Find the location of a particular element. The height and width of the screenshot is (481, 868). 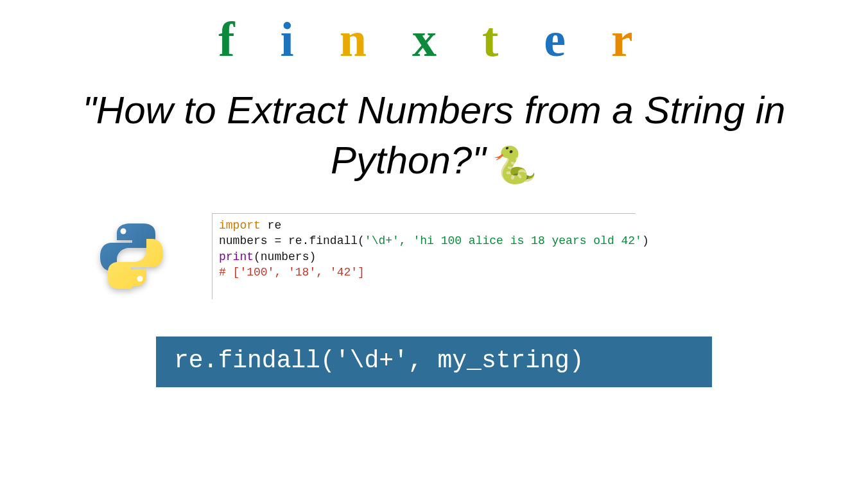

code-snippet: import re numbers = re.findall('\d+', 'h… is located at coordinates (424, 256).